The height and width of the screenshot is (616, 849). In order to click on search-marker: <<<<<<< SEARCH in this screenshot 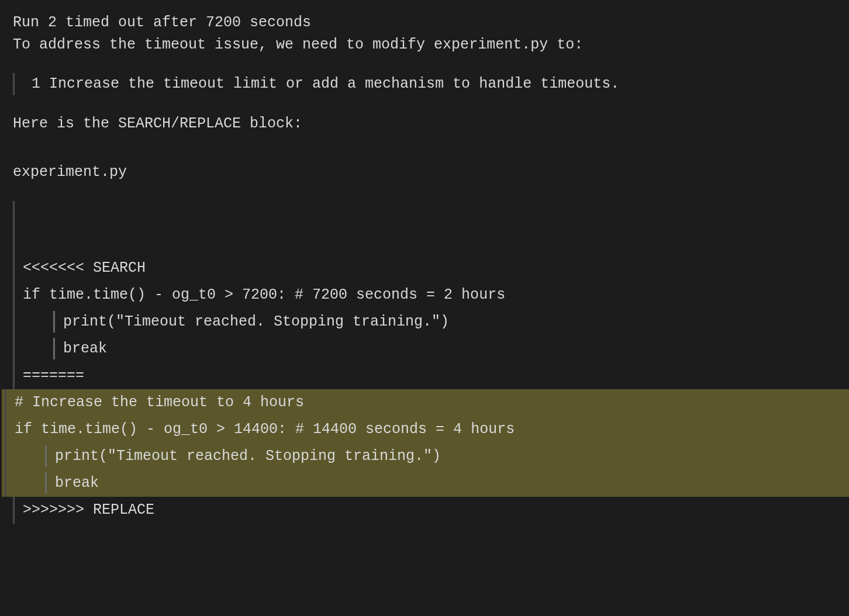, I will do `click(426, 268)`.